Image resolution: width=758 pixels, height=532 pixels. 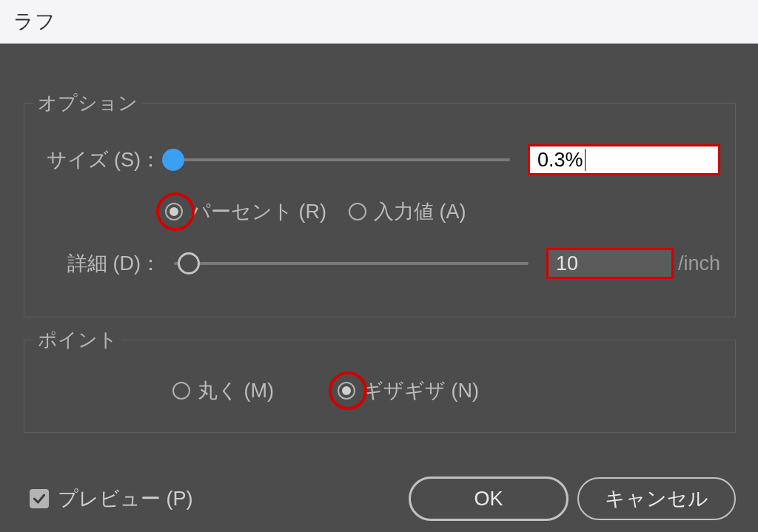 What do you see at coordinates (567, 263) in the screenshot?
I see `detail-input-value: 10` at bounding box center [567, 263].